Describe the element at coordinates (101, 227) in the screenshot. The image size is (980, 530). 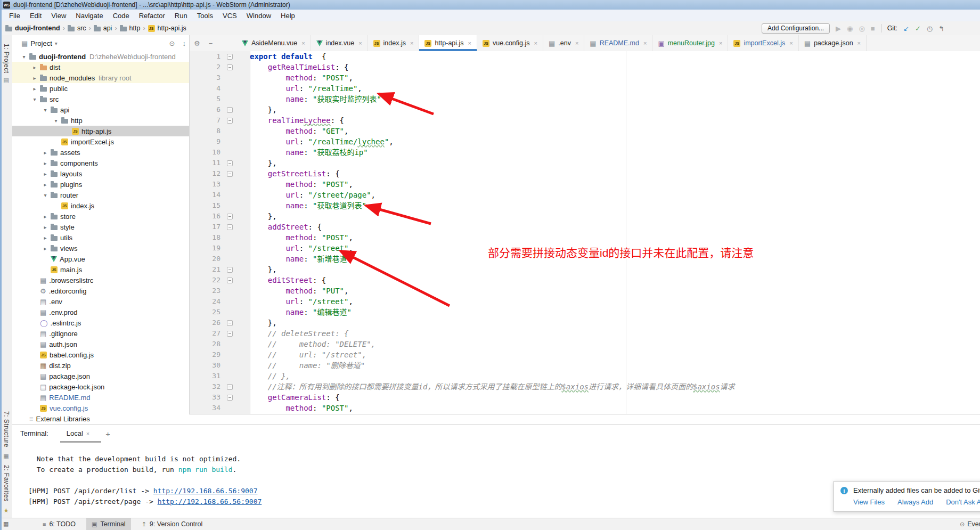
I see `tree-item-style: ▸style` at that location.